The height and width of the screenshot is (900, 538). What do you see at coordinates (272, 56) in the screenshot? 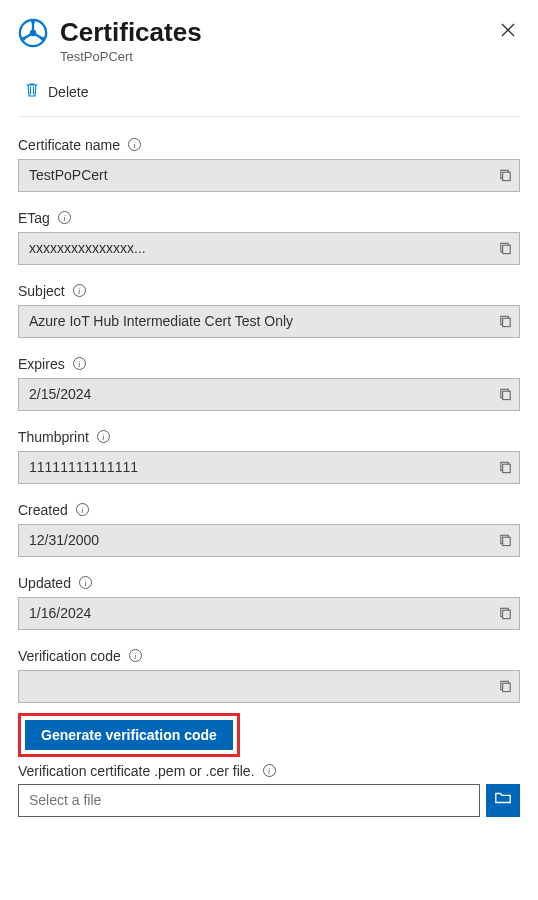
I see `page-subtitle: TestPoPCert` at bounding box center [272, 56].